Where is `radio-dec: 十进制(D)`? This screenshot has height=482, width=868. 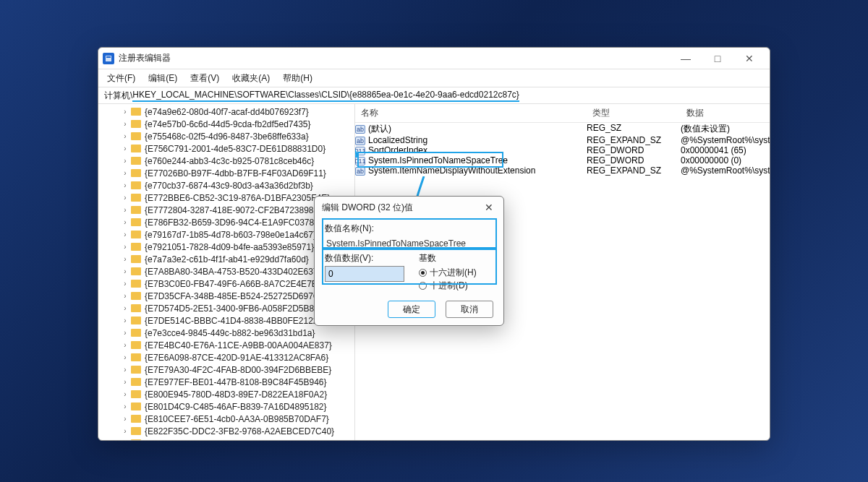
radio-dec: 十进制(D) is located at coordinates (456, 285).